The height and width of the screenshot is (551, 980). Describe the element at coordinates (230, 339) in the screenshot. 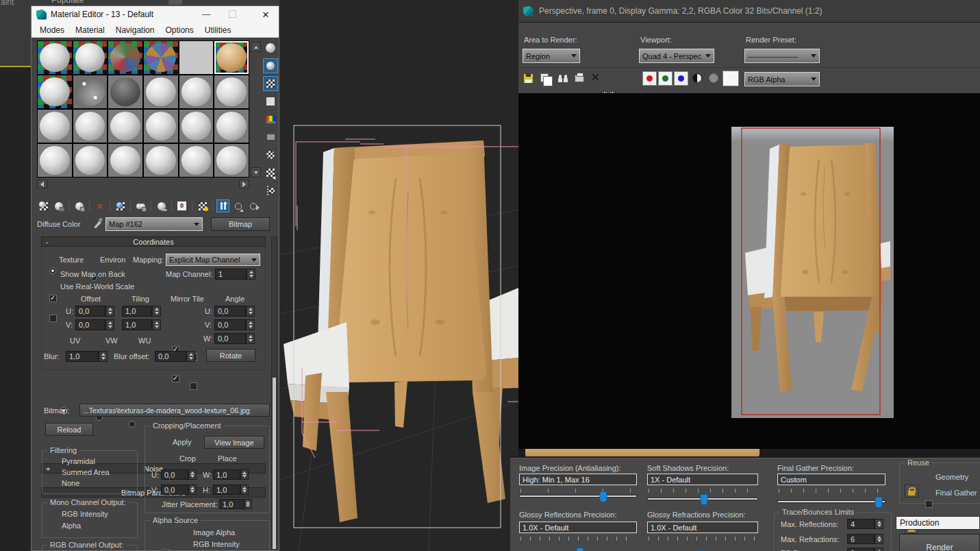

I see `w-angle-field: 0,0` at that location.